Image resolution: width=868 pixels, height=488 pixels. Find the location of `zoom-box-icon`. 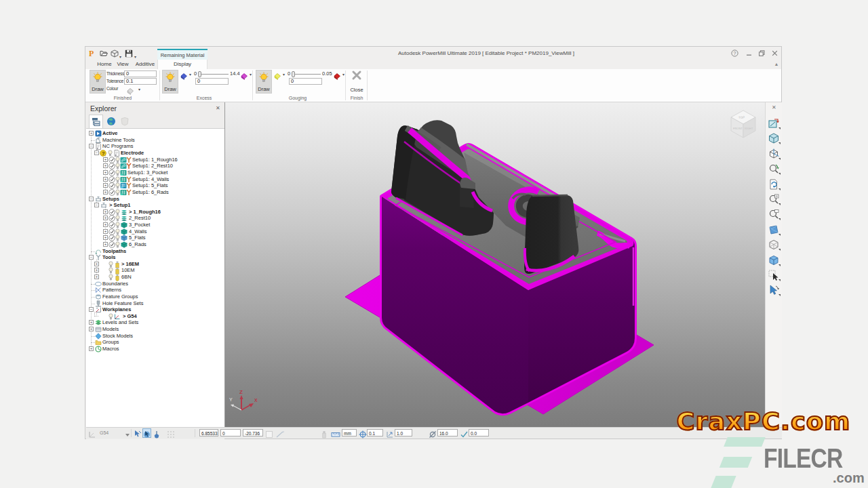

zoom-box-icon is located at coordinates (774, 199).